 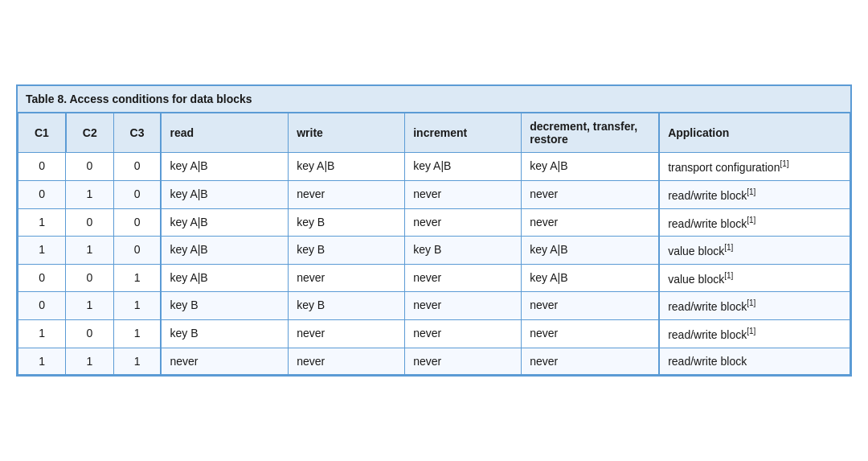 What do you see at coordinates (347, 195) in the screenshot?
I see `table-row-1-cell-write: never` at bounding box center [347, 195].